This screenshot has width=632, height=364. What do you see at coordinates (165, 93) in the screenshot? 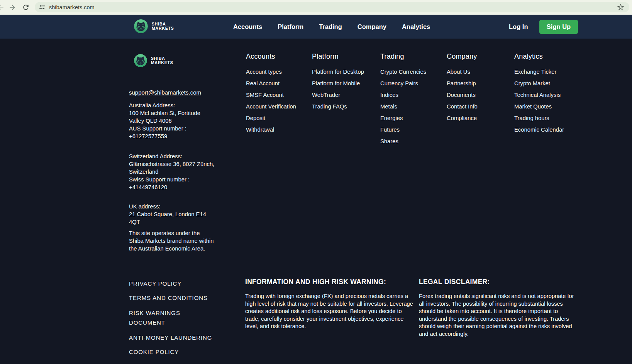
I see `support-email-link: support@shibamarkets.com` at bounding box center [165, 93].